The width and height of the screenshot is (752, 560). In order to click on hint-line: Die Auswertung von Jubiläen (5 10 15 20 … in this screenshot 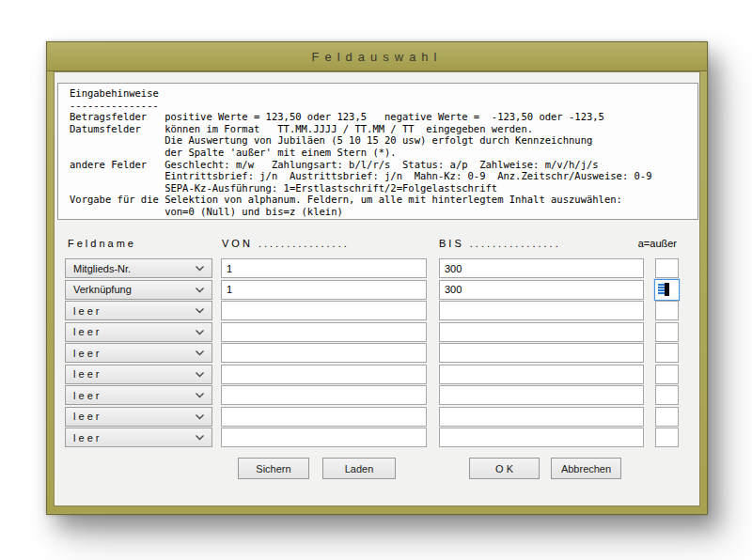, I will do `click(382, 141)`.